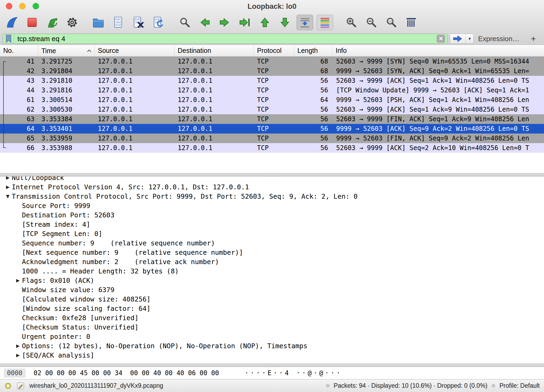 This screenshot has width=544, height=392. What do you see at coordinates (272, 365) in the screenshot?
I see `detail-splitter` at bounding box center [272, 365].